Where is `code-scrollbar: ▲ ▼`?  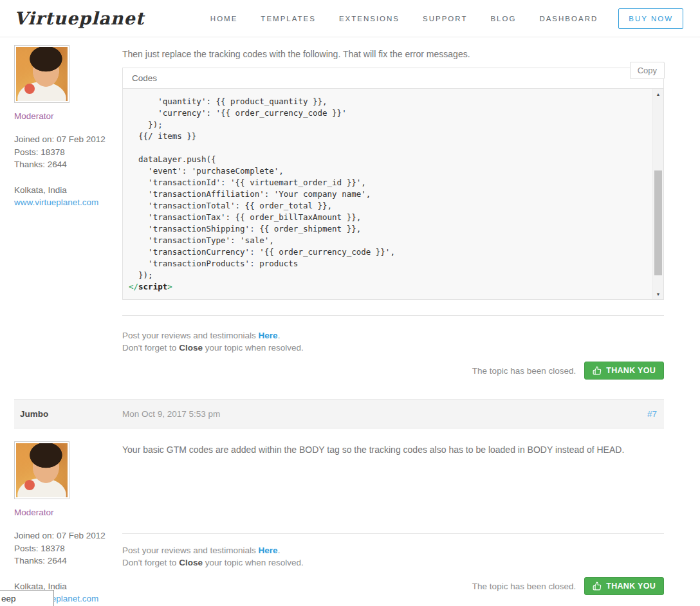 code-scrollbar: ▲ ▼ is located at coordinates (658, 194).